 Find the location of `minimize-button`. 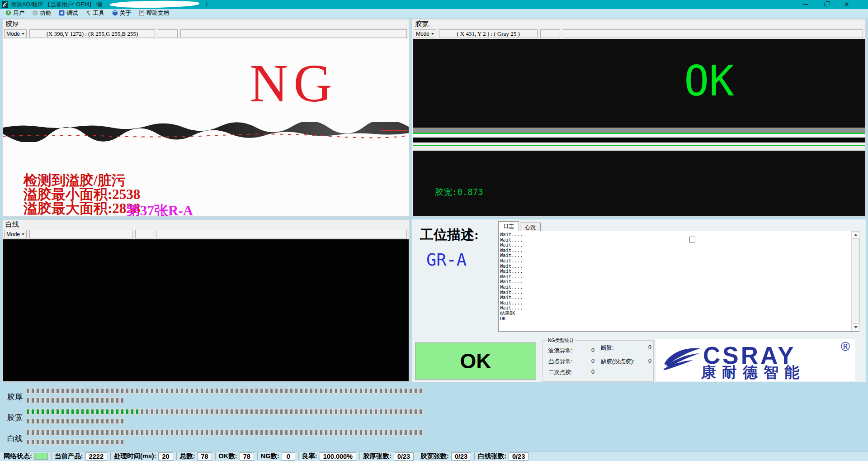

minimize-button is located at coordinates (805, 5).